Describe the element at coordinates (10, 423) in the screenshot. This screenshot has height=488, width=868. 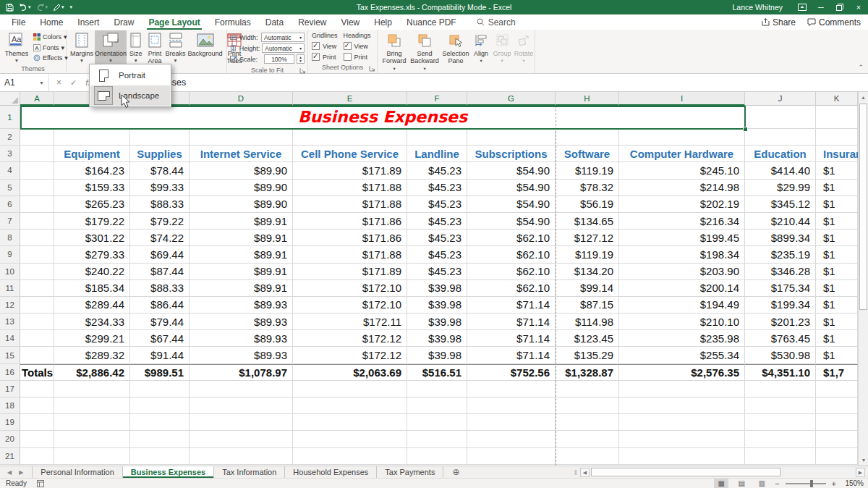
I see `row-header-19: 19` at that location.